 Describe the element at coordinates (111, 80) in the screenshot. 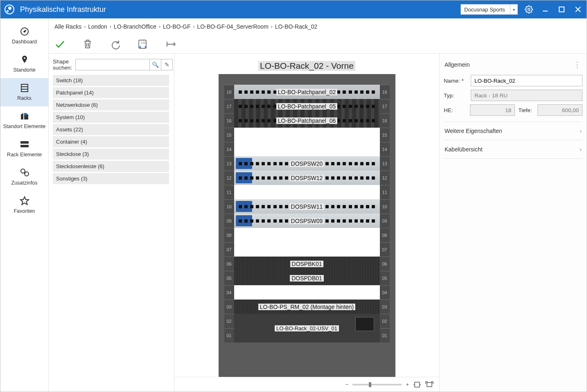

I see `shape-row: Switch (18)` at that location.